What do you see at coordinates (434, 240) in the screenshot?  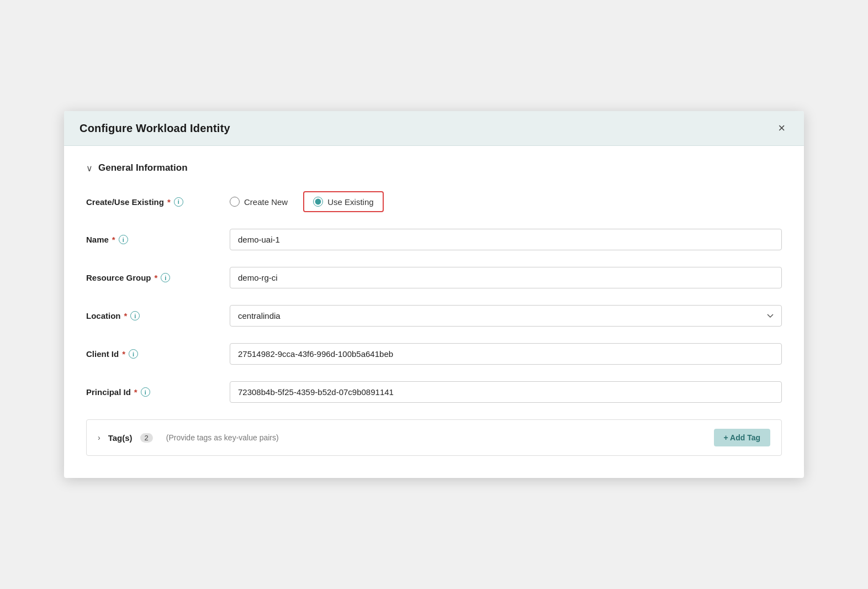 I see `name-row: Name* i` at bounding box center [434, 240].